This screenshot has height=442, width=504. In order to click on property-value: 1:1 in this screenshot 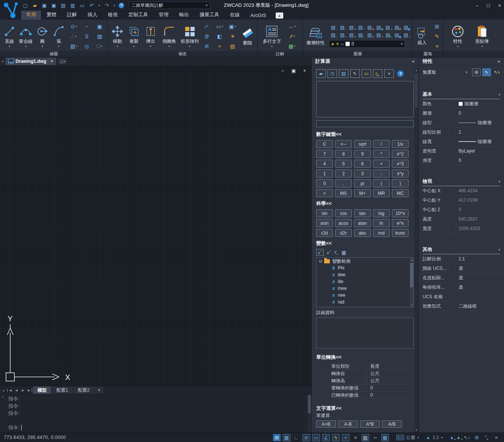, I will do `click(479, 259)`.